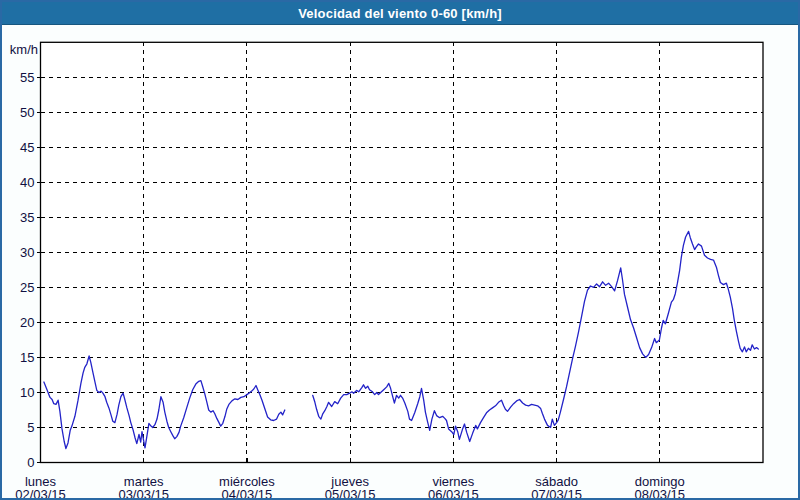 Image resolution: width=800 pixels, height=500 pixels. What do you see at coordinates (350, 494) in the screenshot?
I see `x-day-date-label: 05/03/15` at bounding box center [350, 494].